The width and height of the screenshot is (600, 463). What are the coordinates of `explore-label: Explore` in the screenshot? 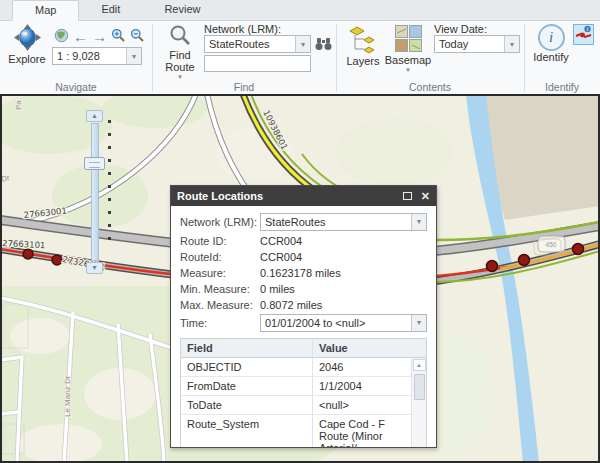 It's located at (26, 59).